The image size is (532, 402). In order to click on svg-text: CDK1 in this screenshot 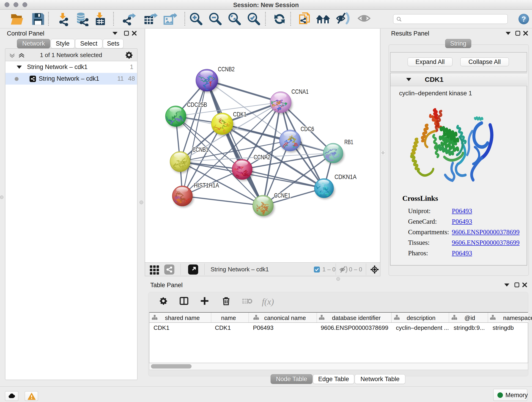, I will do `click(240, 114)`.